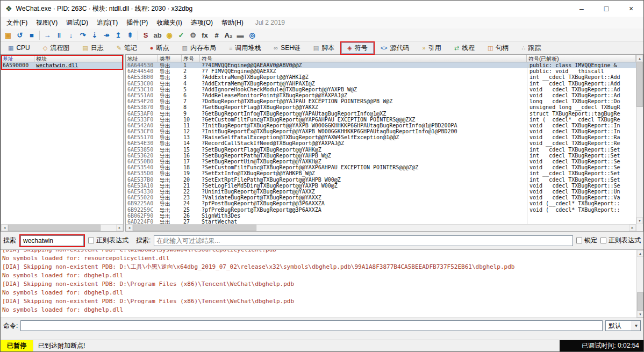 This screenshot has height=352, width=644. What do you see at coordinates (108, 23) in the screenshot?
I see `menu-item-追踪: 追踪(T)` at bounding box center [108, 23].